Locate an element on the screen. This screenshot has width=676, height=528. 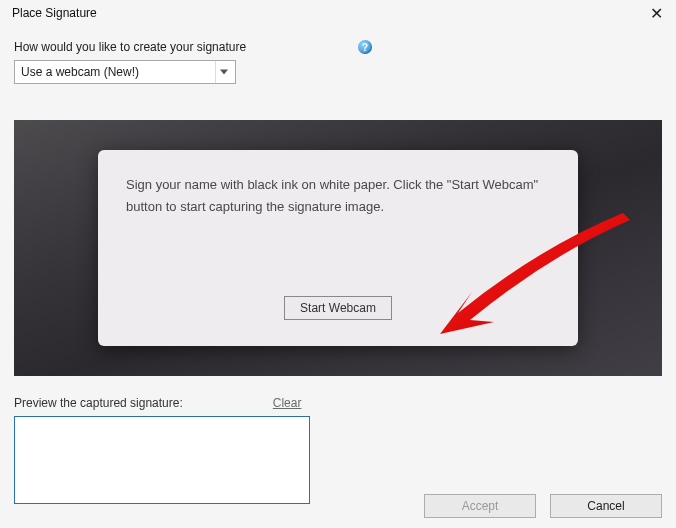
question-label: How would you like to create your signat… is located at coordinates (130, 47).